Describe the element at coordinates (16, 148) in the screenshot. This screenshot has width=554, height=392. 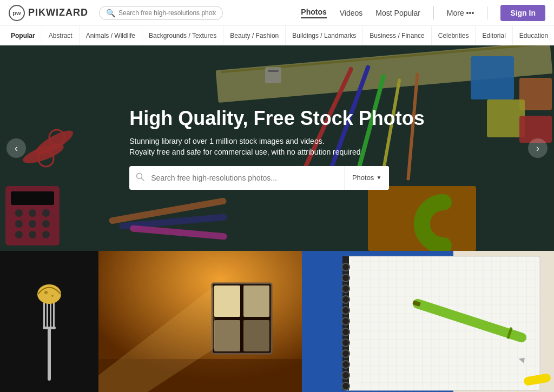
I see `hero-prev-arrow: ‹` at that location.